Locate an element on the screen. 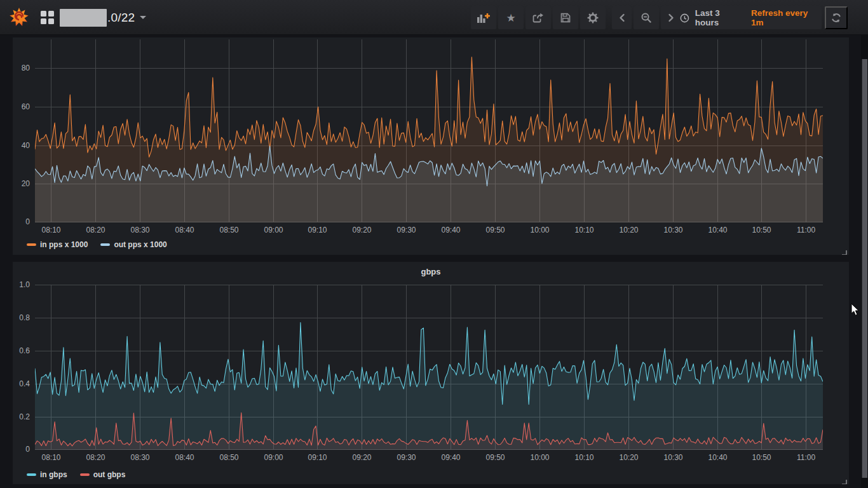 This screenshot has height=488, width=868. y-tick-label: 0.6 is located at coordinates (24, 351).